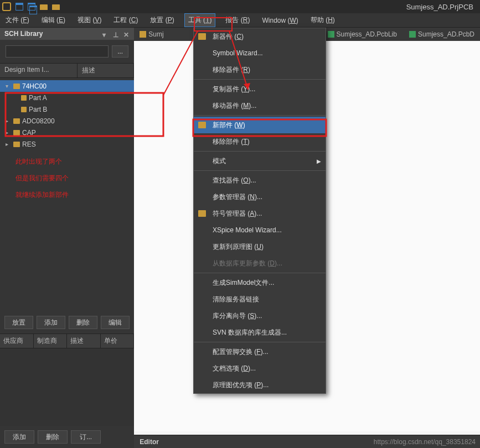 The image size is (480, 448). What do you see at coordinates (67, 114) in the screenshot?
I see `component-tree: ▾74HC00Part APart B▸ADC08200▸CAP▸RES` at bounding box center [67, 114].